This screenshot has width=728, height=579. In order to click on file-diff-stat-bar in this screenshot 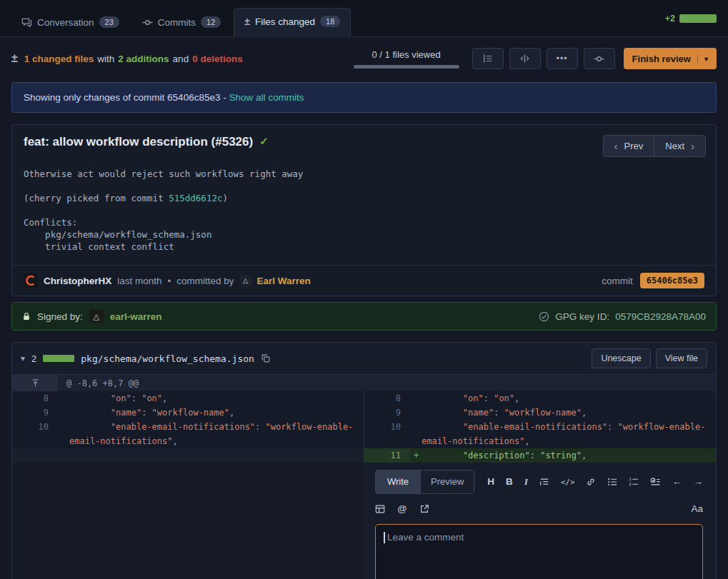, I will do `click(59, 358)`.